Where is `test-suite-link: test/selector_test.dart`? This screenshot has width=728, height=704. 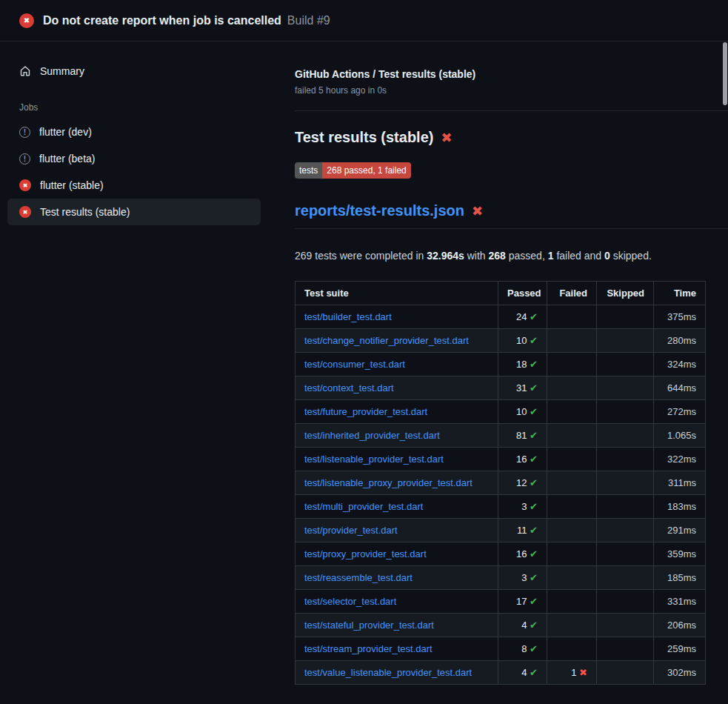
test-suite-link: test/selector_test.dart is located at coordinates (350, 602).